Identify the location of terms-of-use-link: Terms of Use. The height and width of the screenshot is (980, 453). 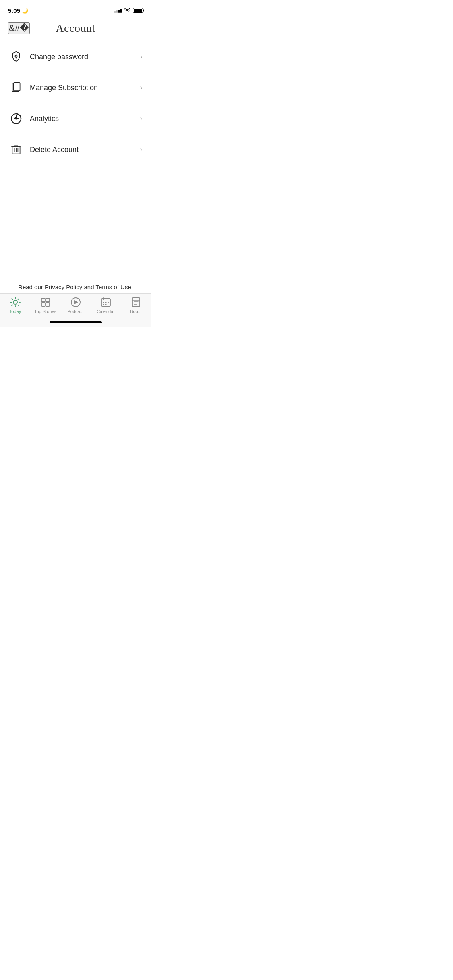
(113, 287).